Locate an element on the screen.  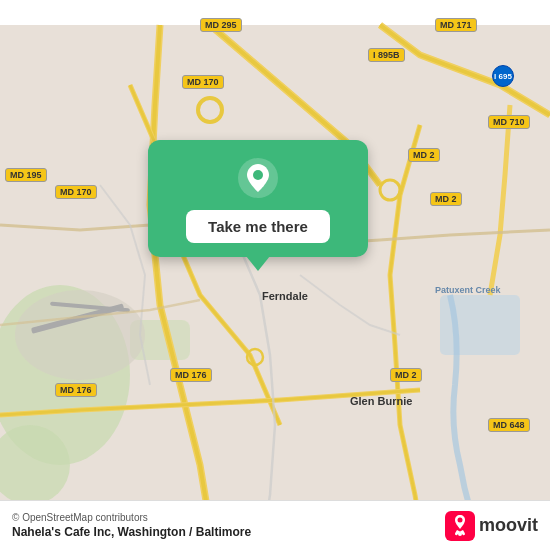
moovit-logo: moovit is located at coordinates (492, 526).